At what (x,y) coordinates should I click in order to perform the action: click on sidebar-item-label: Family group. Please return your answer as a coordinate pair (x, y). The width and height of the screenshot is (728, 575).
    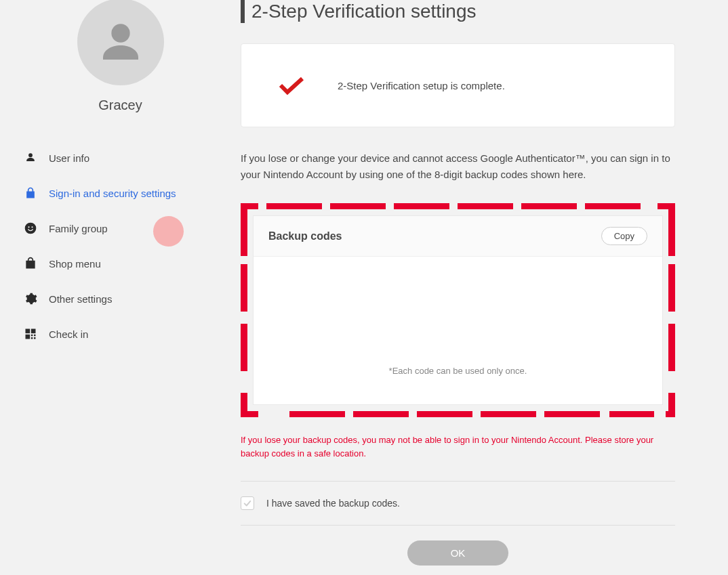
    Looking at the image, I should click on (79, 229).